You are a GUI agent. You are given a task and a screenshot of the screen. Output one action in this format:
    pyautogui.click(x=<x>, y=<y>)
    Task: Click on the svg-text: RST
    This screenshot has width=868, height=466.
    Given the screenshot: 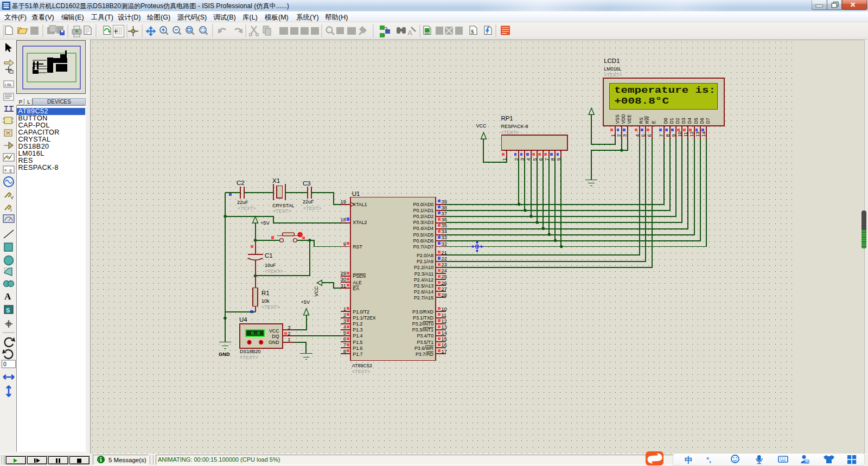 What is the action you would take?
    pyautogui.click(x=358, y=247)
    